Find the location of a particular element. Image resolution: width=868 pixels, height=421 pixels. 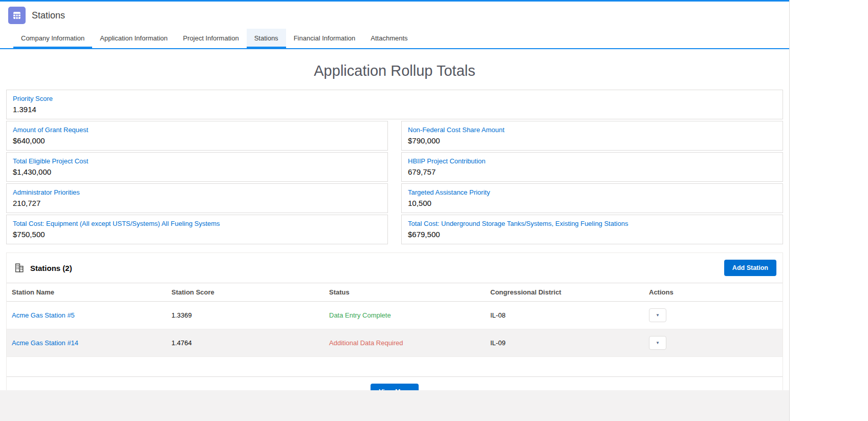

field-priority-score: Priority Score 1.3914 is located at coordinates (395, 104).